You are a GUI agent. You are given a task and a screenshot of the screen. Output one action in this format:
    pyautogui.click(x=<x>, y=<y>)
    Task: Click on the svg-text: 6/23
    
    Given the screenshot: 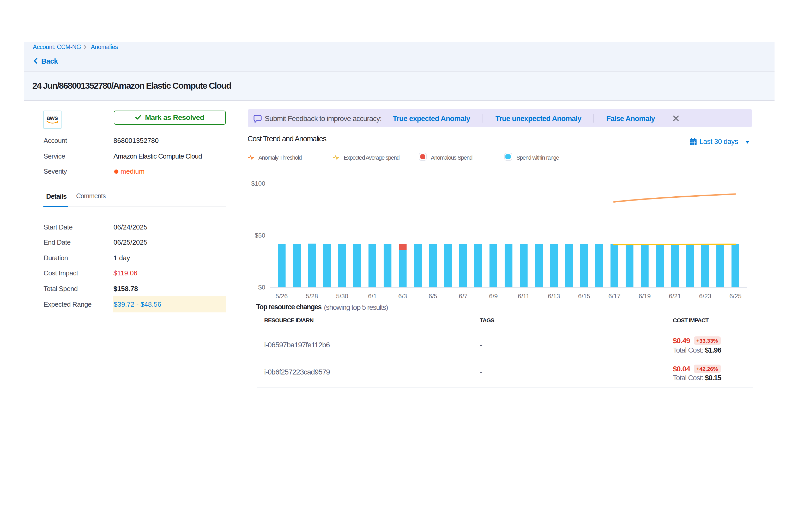 What is the action you would take?
    pyautogui.click(x=705, y=296)
    